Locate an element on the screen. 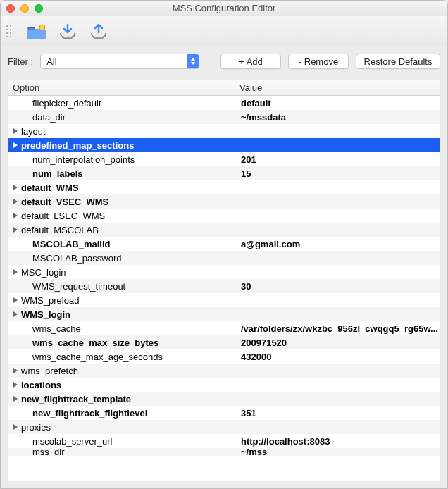 The height and width of the screenshot is (489, 448). cell-option: num_interpolation_points is located at coordinates (122, 159).